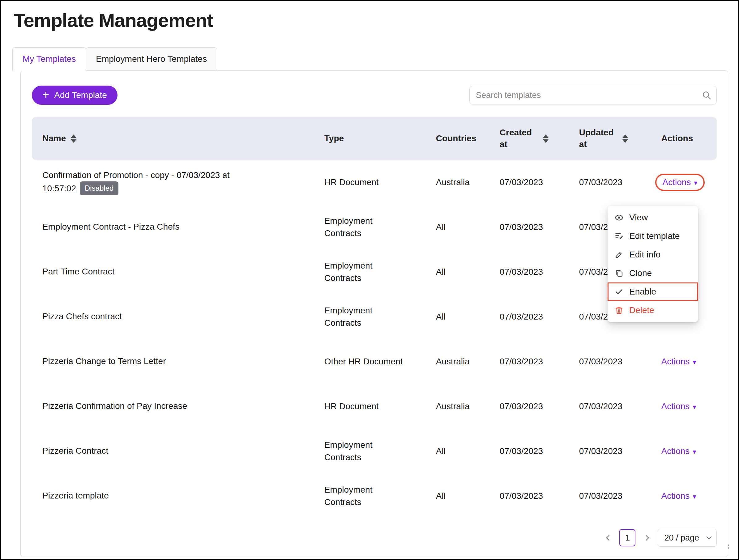  Describe the element at coordinates (653, 310) in the screenshot. I see `menu-item-delete: Delete` at that location.